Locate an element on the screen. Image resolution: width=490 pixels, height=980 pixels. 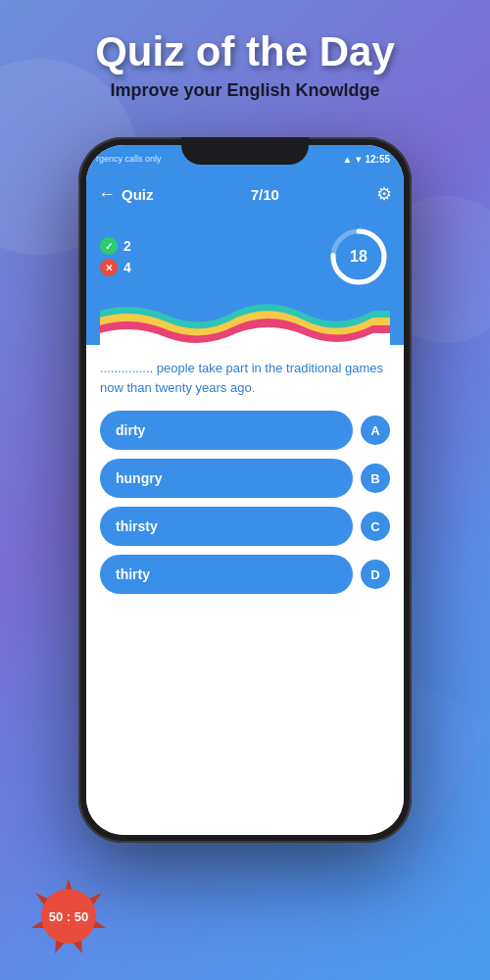
signal-icon: ▲ is located at coordinates (348, 159).